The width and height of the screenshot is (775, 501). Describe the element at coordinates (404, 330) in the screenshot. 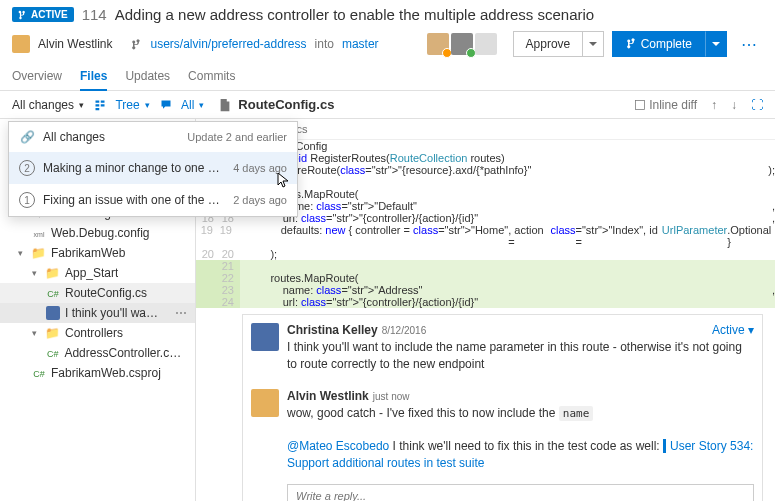

I see `comment-time: 8/12/2016` at that location.